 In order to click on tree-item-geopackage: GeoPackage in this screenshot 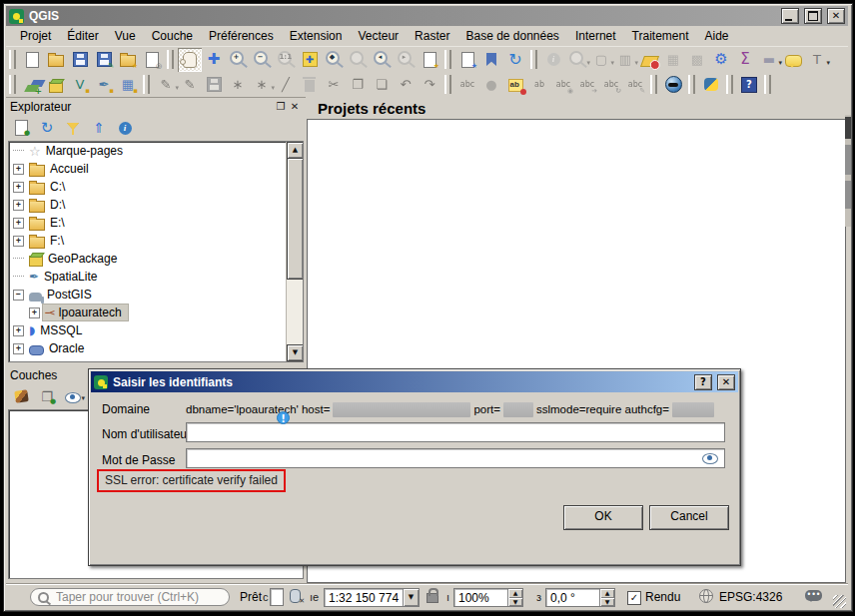, I will do `click(156, 259)`.